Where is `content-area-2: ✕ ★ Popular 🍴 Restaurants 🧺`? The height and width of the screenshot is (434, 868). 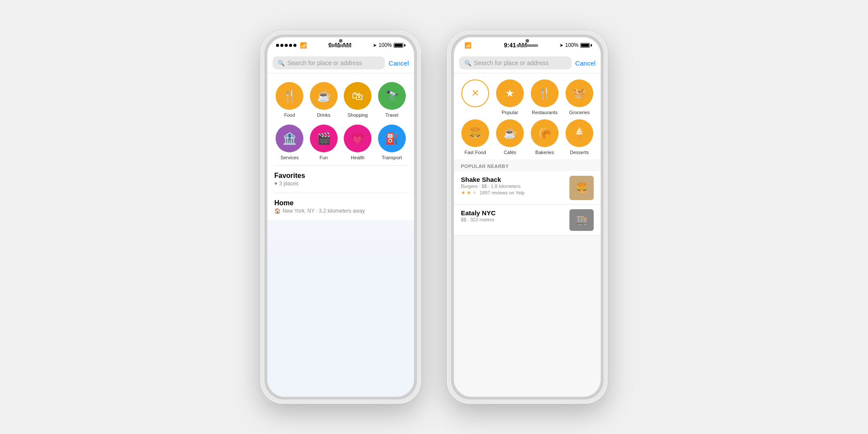 content-area-2: ✕ ★ Popular 🍴 Restaurants 🧺 is located at coordinates (527, 235).